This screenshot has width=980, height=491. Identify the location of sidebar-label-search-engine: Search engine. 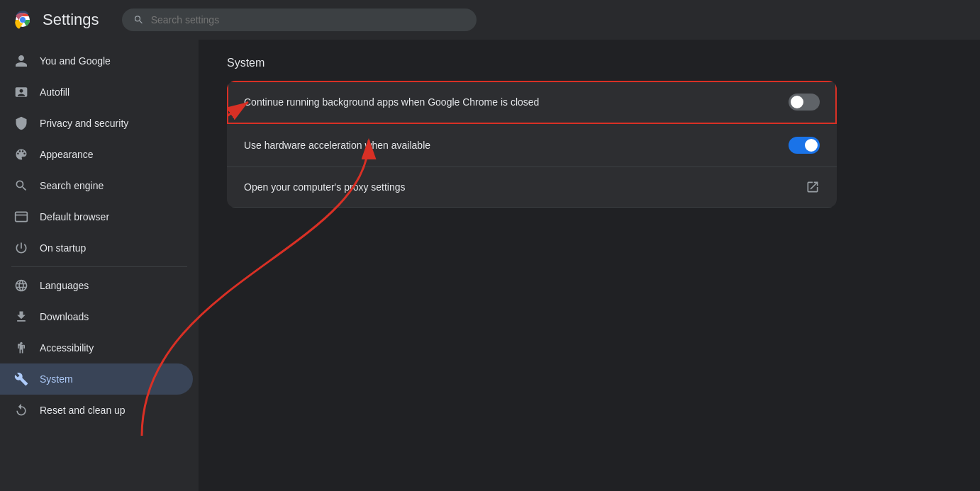
(72, 186).